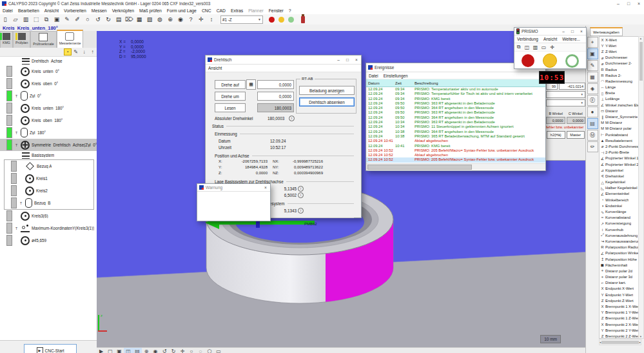 This screenshot has height=353, width=644. Describe the element at coordinates (255, 10) in the screenshot. I see `menu-item: Planner` at that location.